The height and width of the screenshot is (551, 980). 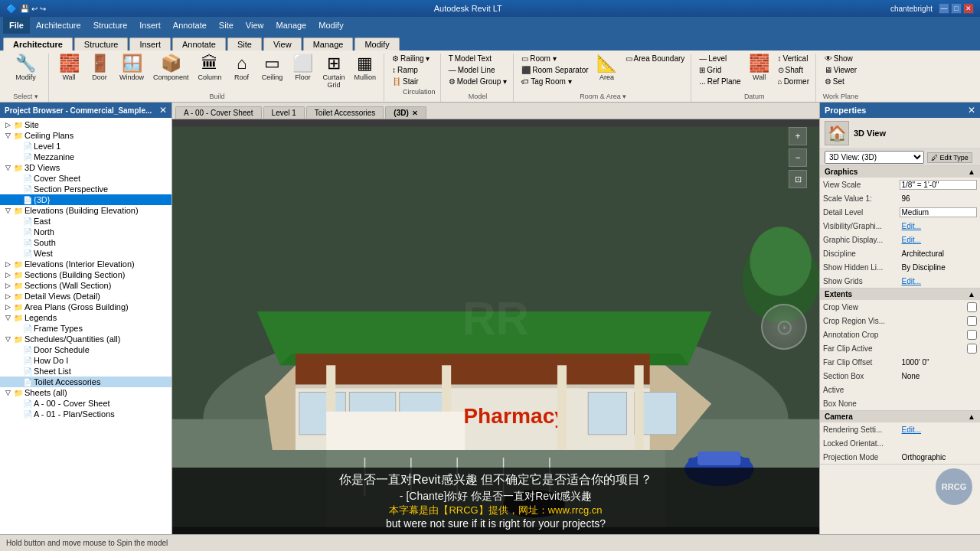 I want to click on ribbon-btn-mullion: ▦ Mullion, so click(x=366, y=68).